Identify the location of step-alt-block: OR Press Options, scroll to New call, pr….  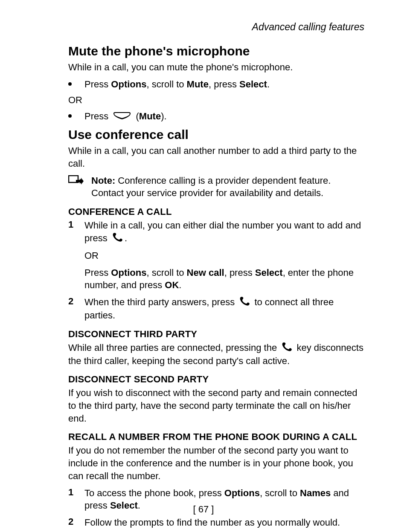
(224, 270).